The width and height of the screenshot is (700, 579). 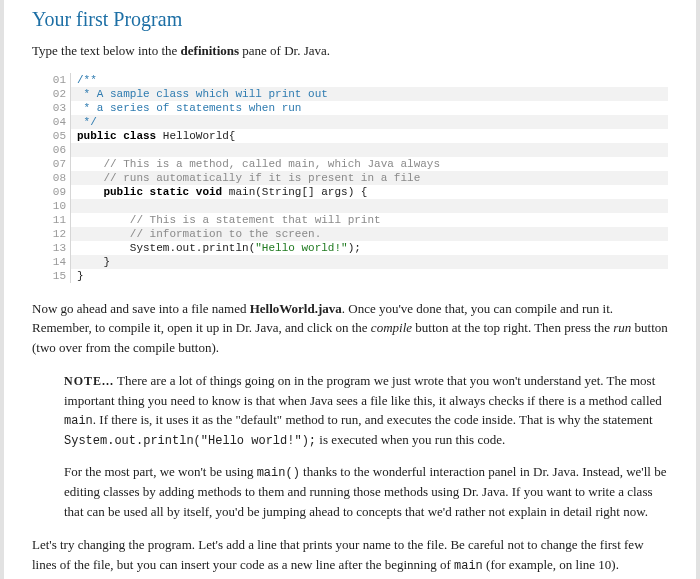 I want to click on code-line: 01/**, so click(x=356, y=80).